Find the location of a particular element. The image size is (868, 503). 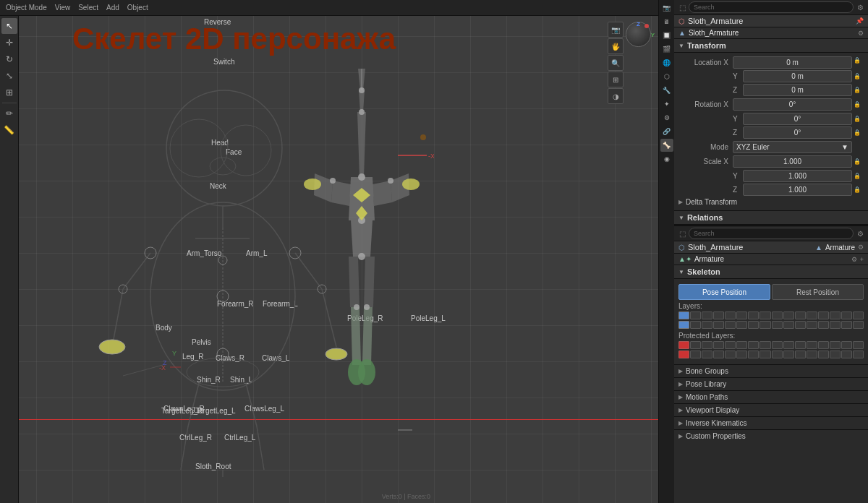

layer-cell-1-active is located at coordinates (684, 315).